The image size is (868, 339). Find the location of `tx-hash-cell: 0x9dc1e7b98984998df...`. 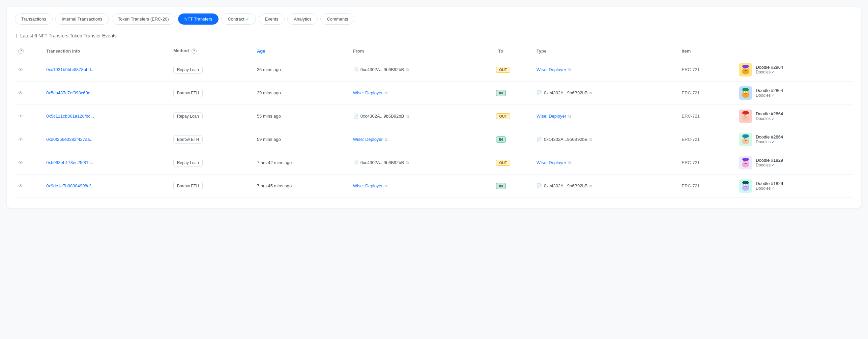

tx-hash-cell: 0x9dc1e7b98984998df... is located at coordinates (107, 186).